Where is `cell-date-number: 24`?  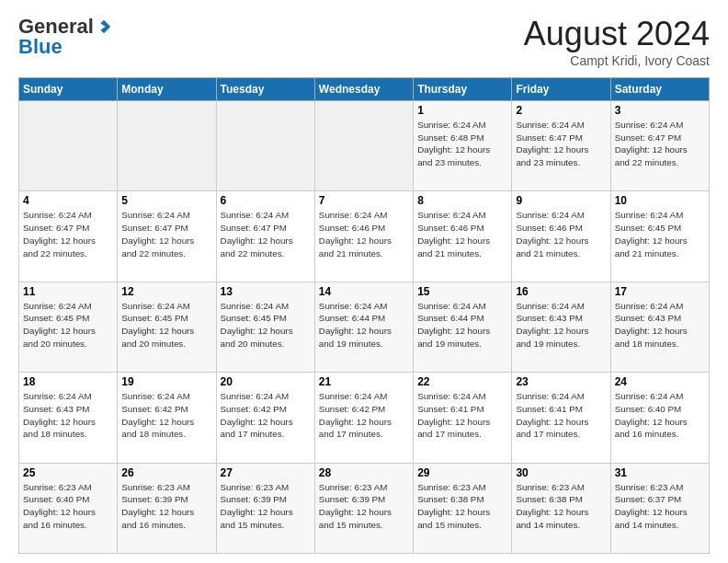 cell-date-number: 24 is located at coordinates (660, 382).